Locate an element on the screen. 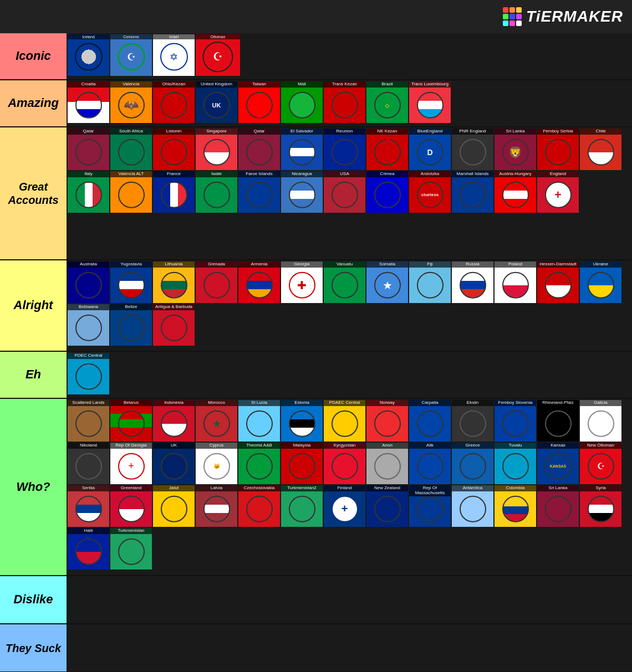 The image size is (632, 672). list-item: Antarctica is located at coordinates (472, 506).